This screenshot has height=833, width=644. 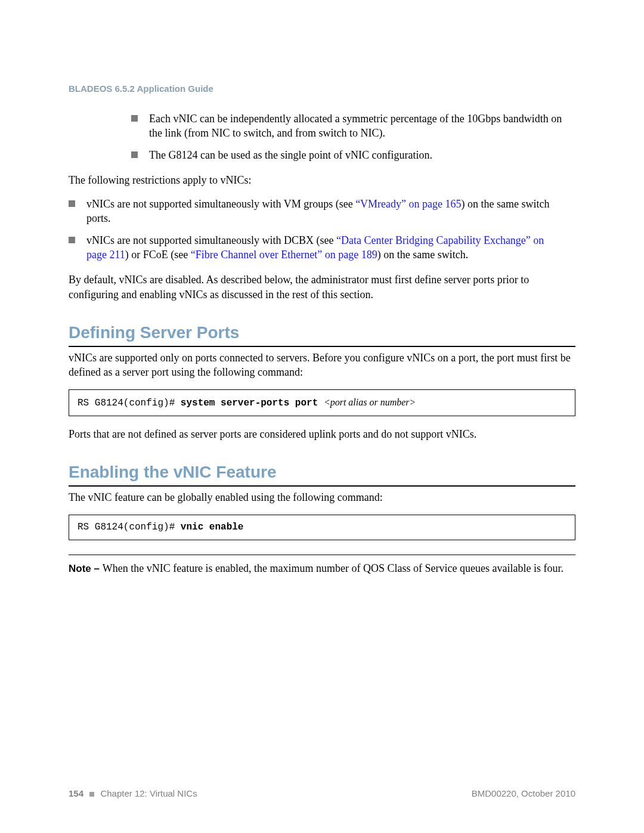 I want to click on list-item: The G8124 can be used as the single poin…, so click(x=353, y=155).